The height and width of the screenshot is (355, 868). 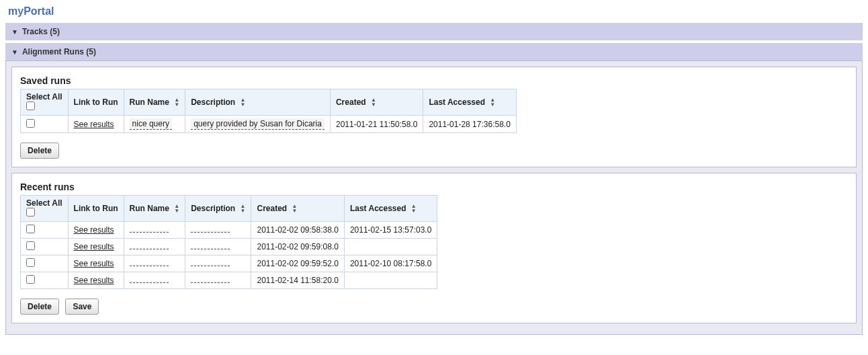 I want to click on tracks-header: ▼ Tracks (5), so click(x=434, y=32).